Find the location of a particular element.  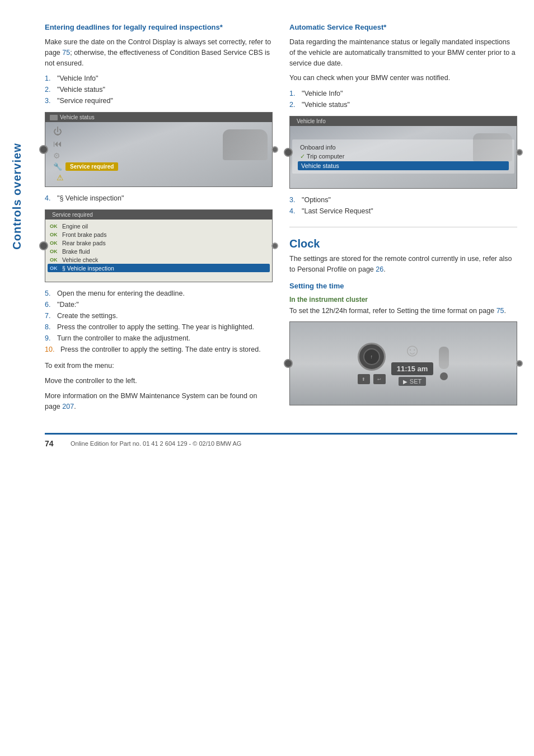

ic-center: ☺ 11:15 am ▶ SET is located at coordinates (413, 363).